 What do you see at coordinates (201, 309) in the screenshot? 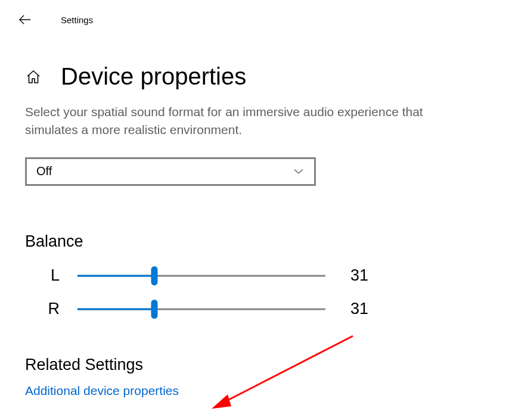
I see `balance-right-slider` at bounding box center [201, 309].